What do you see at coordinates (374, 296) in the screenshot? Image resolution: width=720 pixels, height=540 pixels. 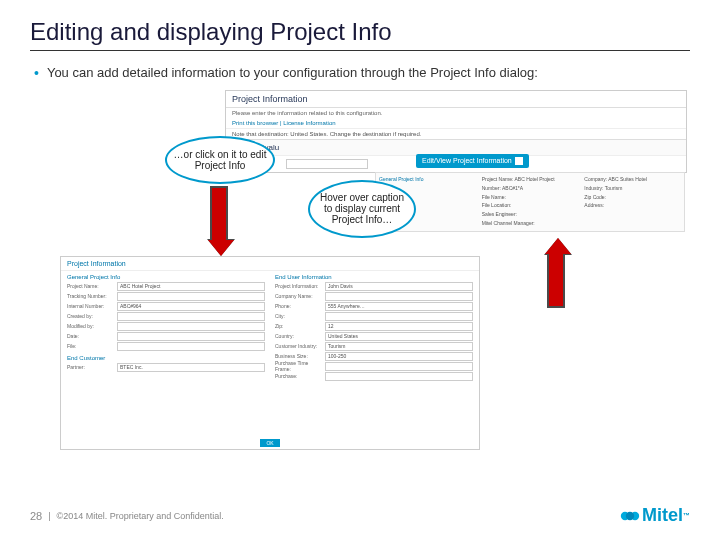 I see `form-row: Company Name:` at bounding box center [374, 296].